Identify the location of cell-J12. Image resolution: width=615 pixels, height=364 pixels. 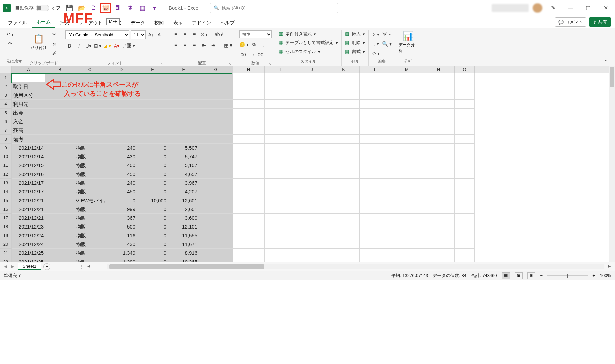
(312, 174).